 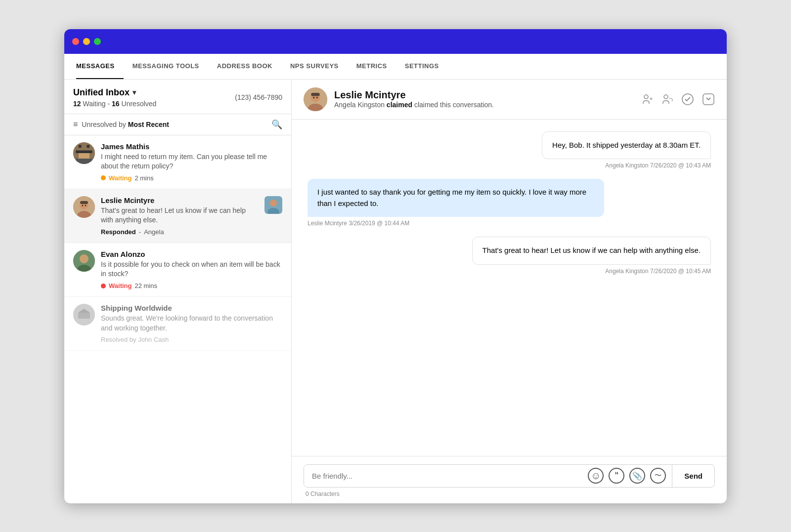 What do you see at coordinates (146, 286) in the screenshot?
I see `status-time-evan: 22 mins` at bounding box center [146, 286].